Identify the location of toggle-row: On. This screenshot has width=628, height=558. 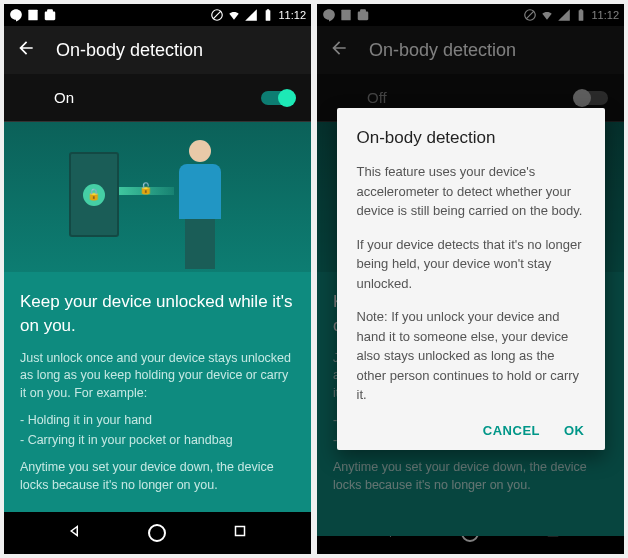
(158, 98).